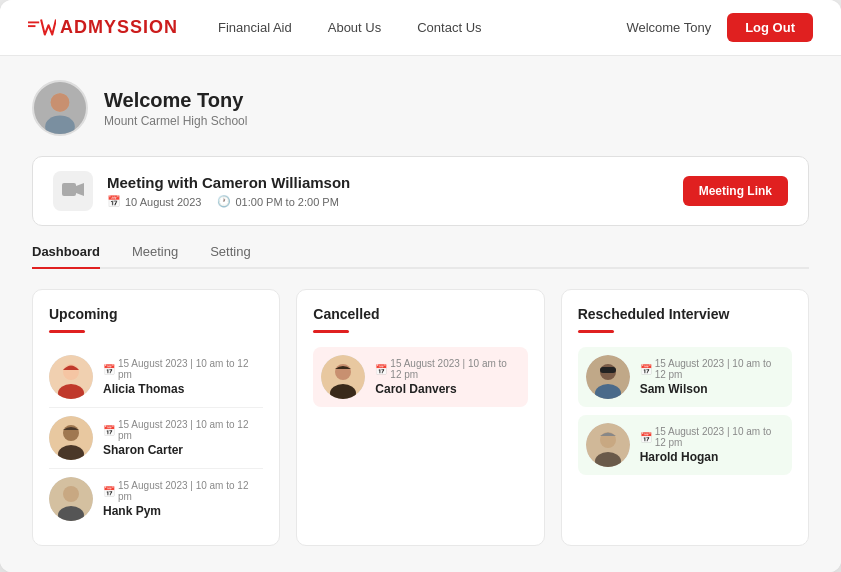 The width and height of the screenshot is (841, 572). Describe the element at coordinates (668, 28) in the screenshot. I see `nav-welcome: Welcome Tony` at that location.